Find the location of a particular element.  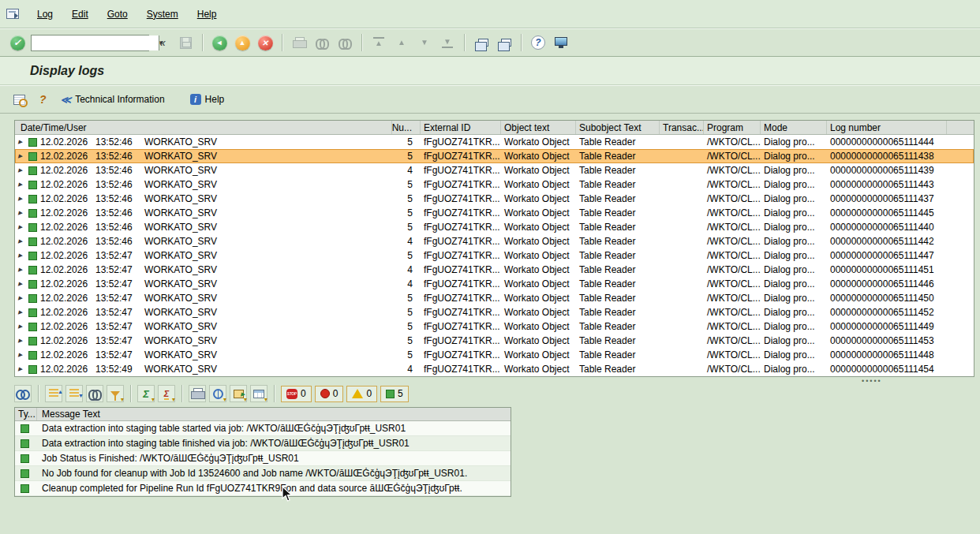

log-table-row: 12.02.2026 13:52:49 WORKATO_SRV 4 fFgUOZ… is located at coordinates (494, 369).